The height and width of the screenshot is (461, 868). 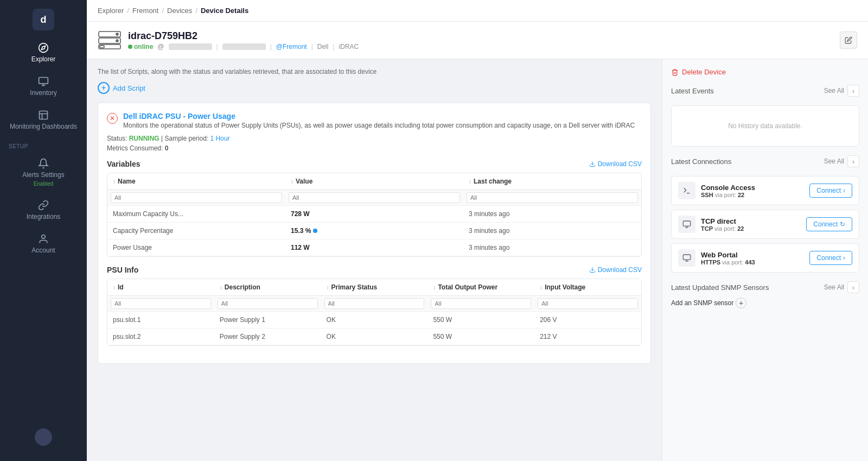 What do you see at coordinates (43, 210) in the screenshot?
I see `sidebar-item-integrations: Integrations` at bounding box center [43, 210].